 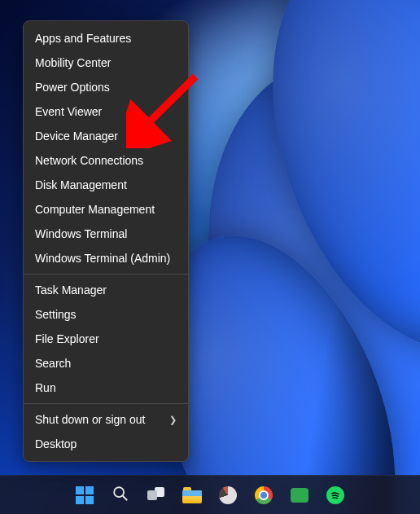 What do you see at coordinates (335, 495) in the screenshot?
I see `spotify-icon` at bounding box center [335, 495].